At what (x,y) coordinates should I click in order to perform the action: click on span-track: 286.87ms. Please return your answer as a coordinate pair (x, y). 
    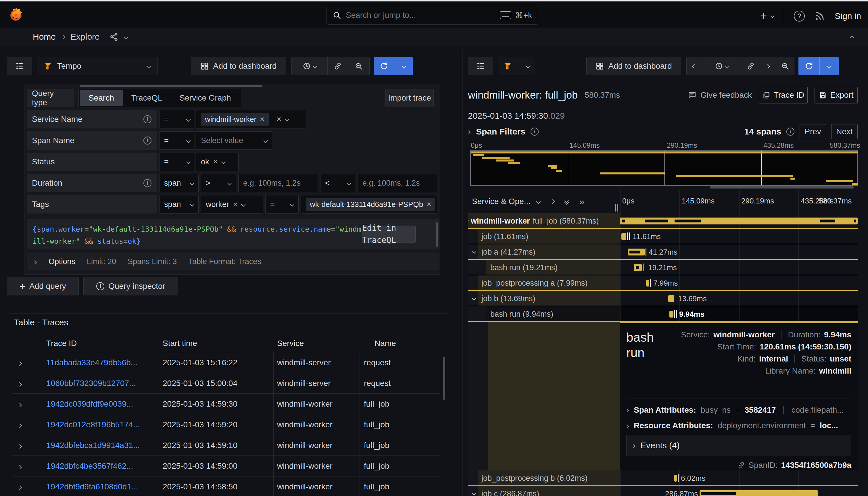
    Looking at the image, I should click on (739, 491).